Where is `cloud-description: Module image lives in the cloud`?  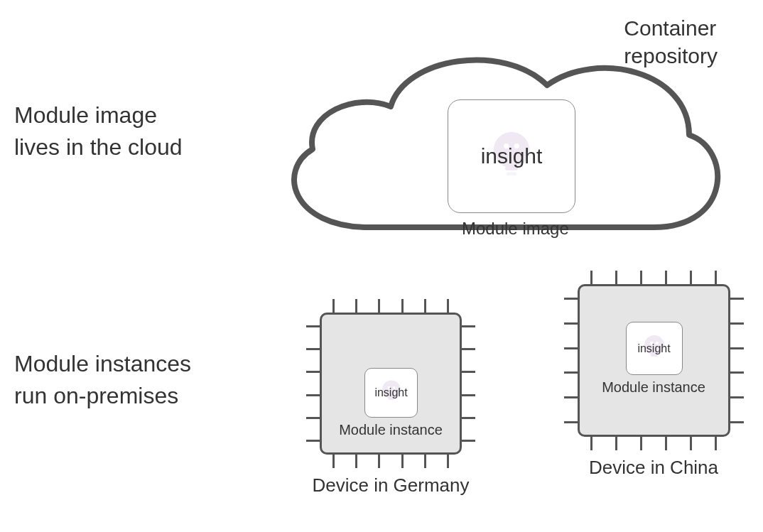
cloud-description: Module image lives in the cloud is located at coordinates (98, 131).